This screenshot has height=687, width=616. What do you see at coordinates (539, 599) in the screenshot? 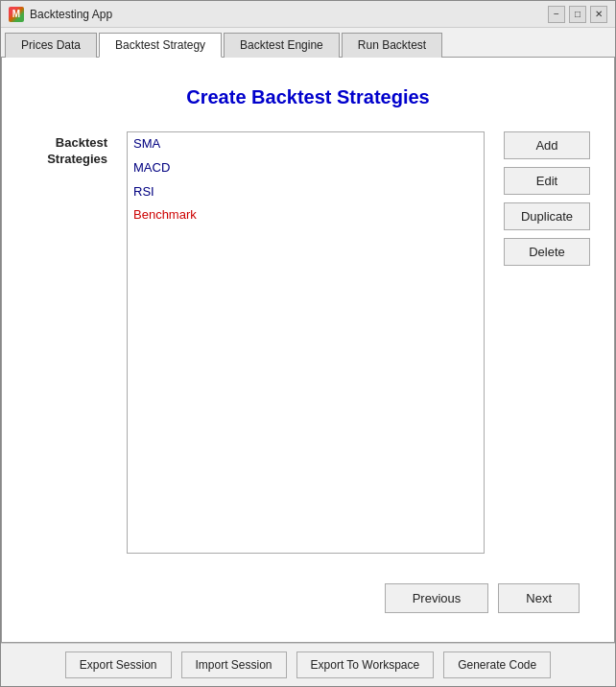
I see `next-button: Next` at bounding box center [539, 599].